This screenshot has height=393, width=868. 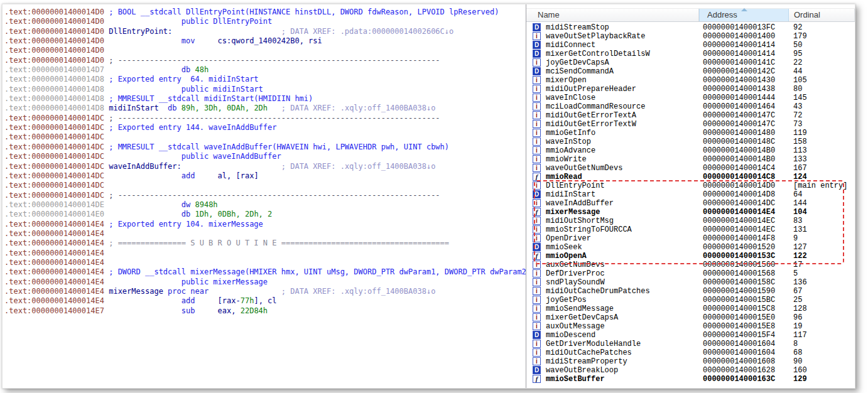 What do you see at coordinates (266, 311) in the screenshot?
I see `disasm-line: .text:00000001400014E7 sub eax, 22D84h` at bounding box center [266, 311].